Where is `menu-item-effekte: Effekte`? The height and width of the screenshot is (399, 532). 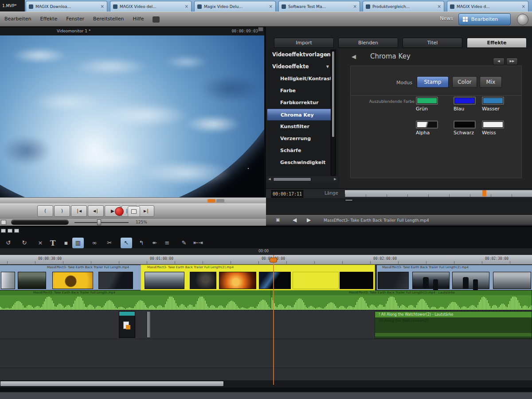 menu-item-effekte: Effekte is located at coordinates (49, 20).